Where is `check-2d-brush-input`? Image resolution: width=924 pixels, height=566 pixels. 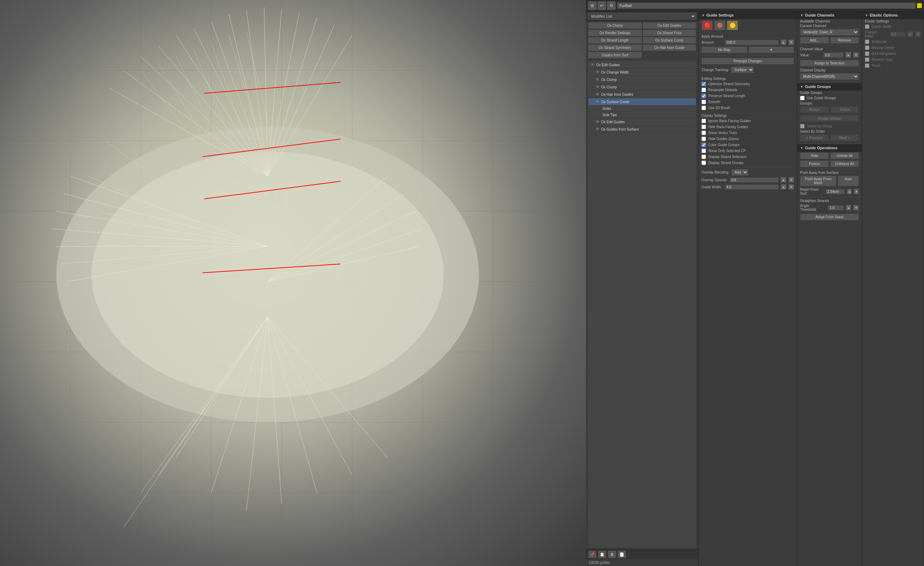 check-2d-brush-input is located at coordinates (704, 108).